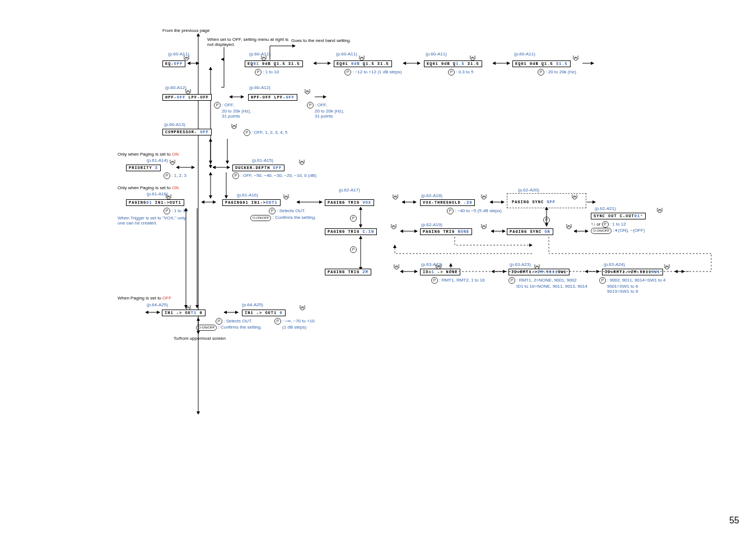 The width and height of the screenshot is (756, 534). What do you see at coordinates (232, 110) in the screenshot?
I see `p-hpf1: P : OFF, 20 to 20k (Hz), 31 points` at bounding box center [232, 110].